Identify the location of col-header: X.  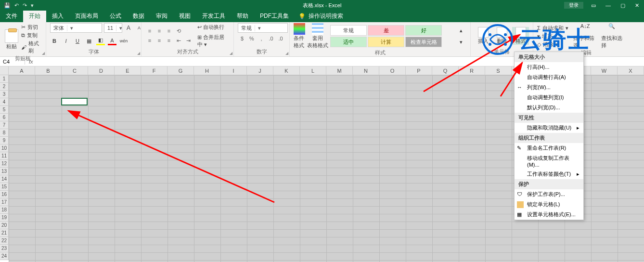
(631, 71).